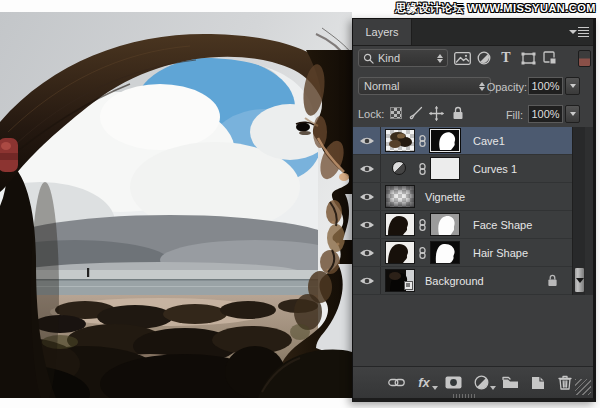 This screenshot has width=600, height=408. Describe the element at coordinates (514, 115) in the screenshot. I see `fill-label: Fill:` at that location.